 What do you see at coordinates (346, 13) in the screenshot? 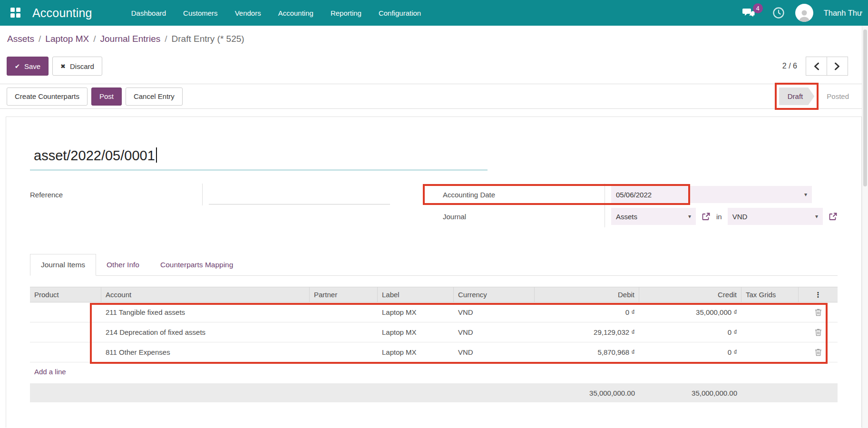
I see `menu-item-reporting: Reporting` at bounding box center [346, 13].